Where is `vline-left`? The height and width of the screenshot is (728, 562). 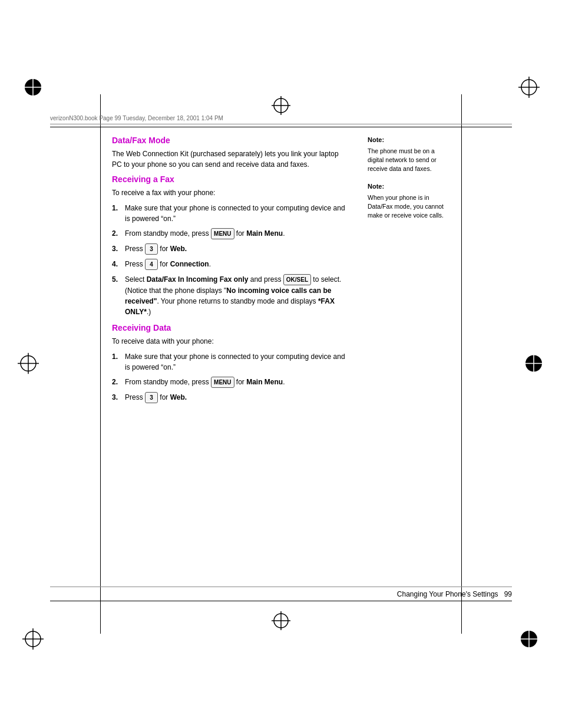 vline-left is located at coordinates (100, 364).